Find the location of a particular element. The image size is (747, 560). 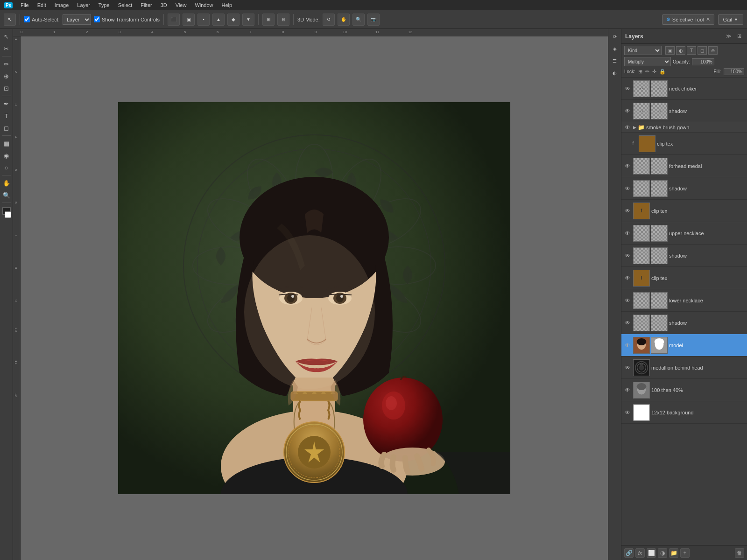

layer-fx-btn: fx is located at coordinates (640, 553).